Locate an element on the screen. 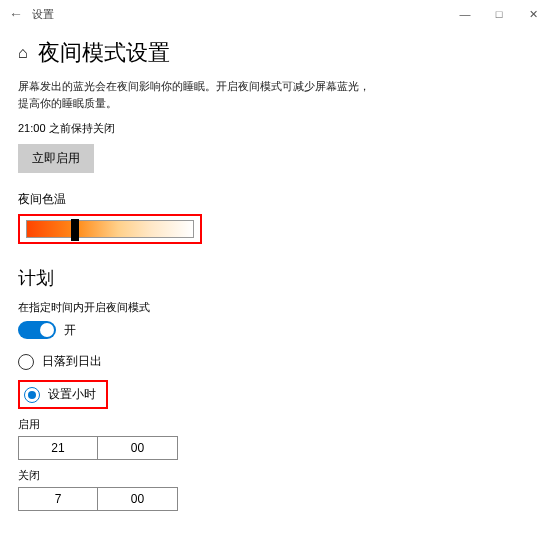  slider-thumb is located at coordinates (75, 230).